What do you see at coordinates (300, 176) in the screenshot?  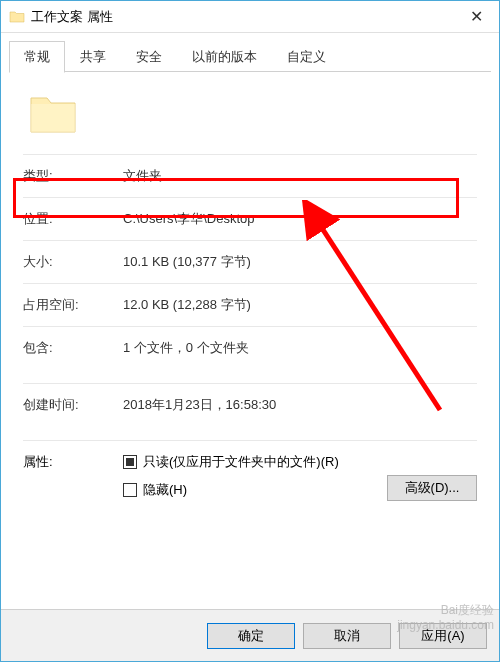 I see `type-value: 文件夹` at bounding box center [300, 176].